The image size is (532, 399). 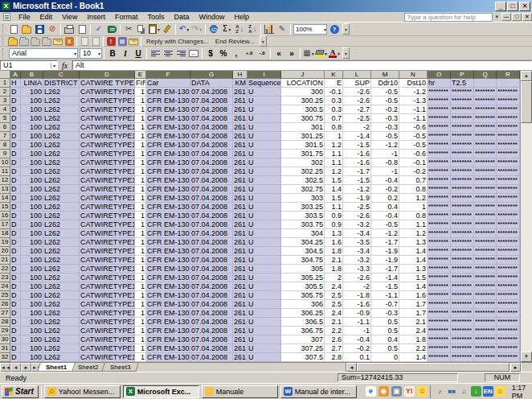 What do you see at coordinates (303, 357) in the screenshot?
I see `cell-J32: 307.5` at bounding box center [303, 357].